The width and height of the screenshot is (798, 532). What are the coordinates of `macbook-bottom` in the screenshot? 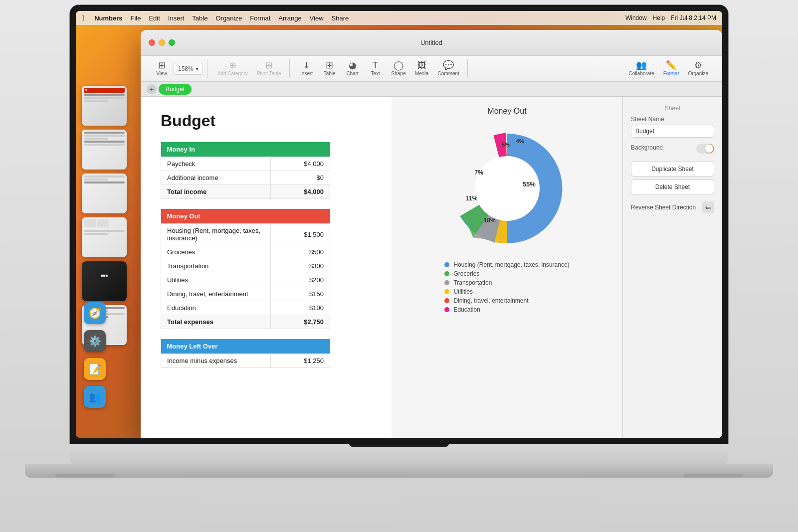 It's located at (399, 454).